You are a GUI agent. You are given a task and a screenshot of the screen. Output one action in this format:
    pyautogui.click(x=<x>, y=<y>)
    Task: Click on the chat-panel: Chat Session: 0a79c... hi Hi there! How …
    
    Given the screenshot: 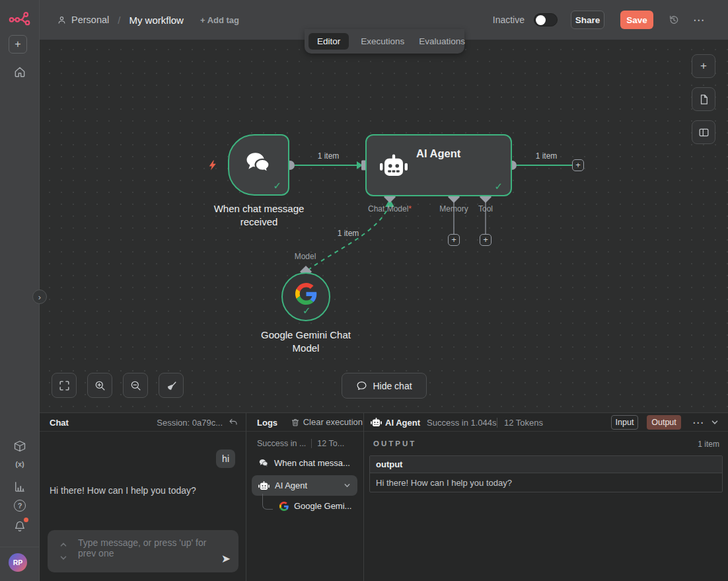 What is the action you would take?
    pyautogui.click(x=143, y=497)
    